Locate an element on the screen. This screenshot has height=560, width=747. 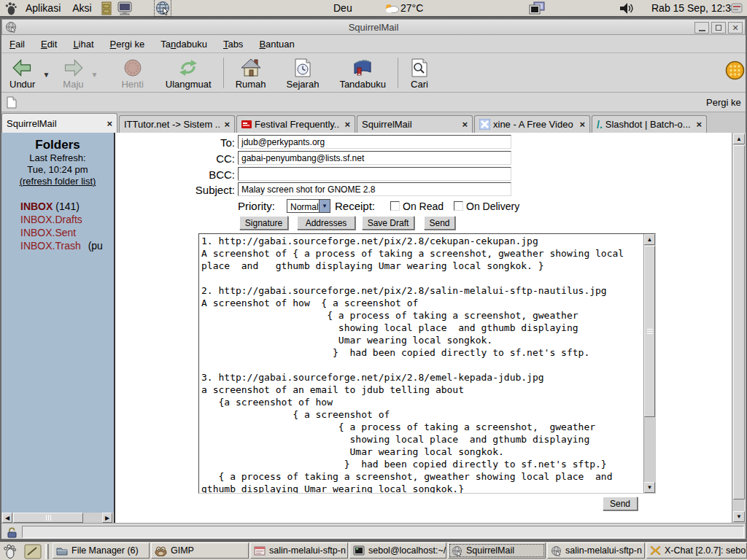
notes-applet-icon is located at coordinates (33, 551).